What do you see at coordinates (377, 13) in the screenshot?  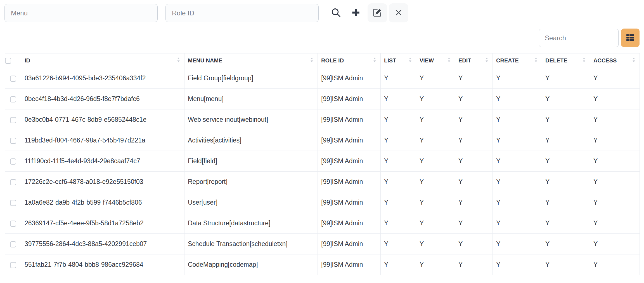 I see `edit-button` at bounding box center [377, 13].